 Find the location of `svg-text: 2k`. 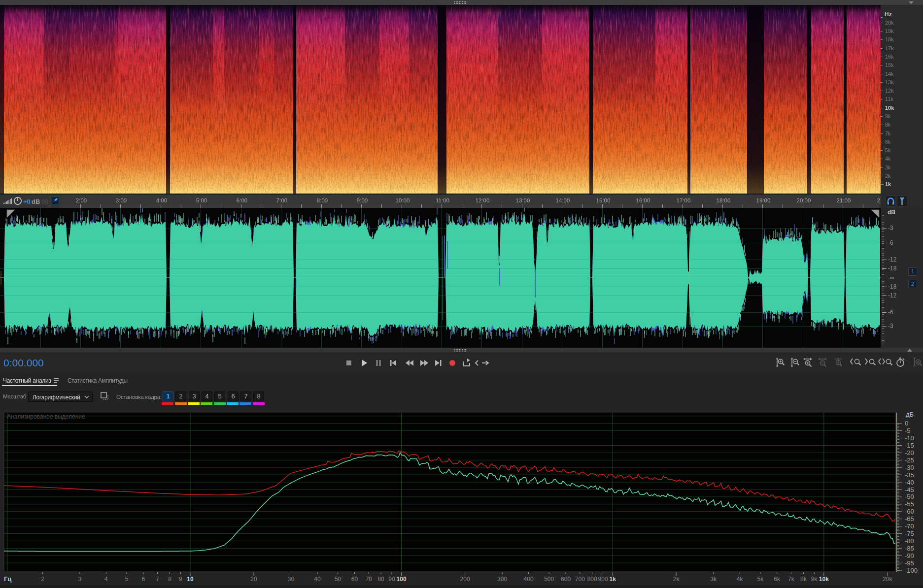

svg-text: 2k is located at coordinates (677, 579).